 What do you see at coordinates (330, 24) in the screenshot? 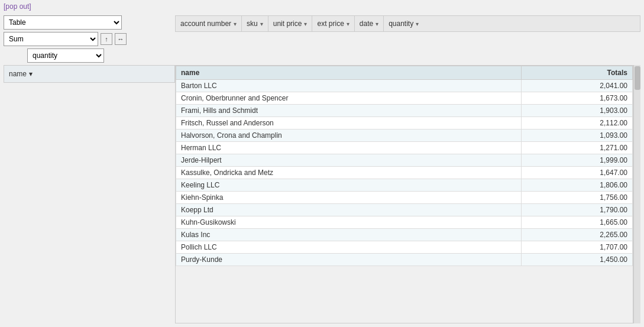
I see `col-header-ext-price-label: ext price` at bounding box center [330, 24].